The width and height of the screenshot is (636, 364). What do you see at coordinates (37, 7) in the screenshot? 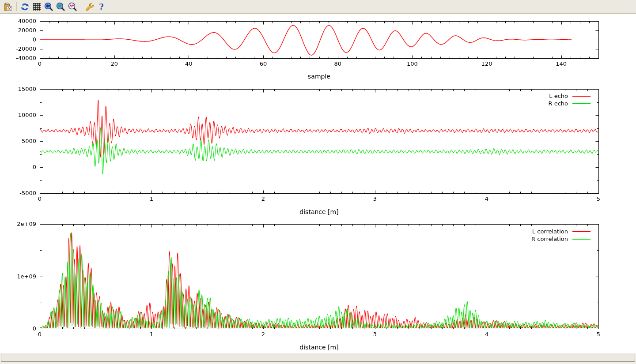
I see `grid-icon` at bounding box center [37, 7].